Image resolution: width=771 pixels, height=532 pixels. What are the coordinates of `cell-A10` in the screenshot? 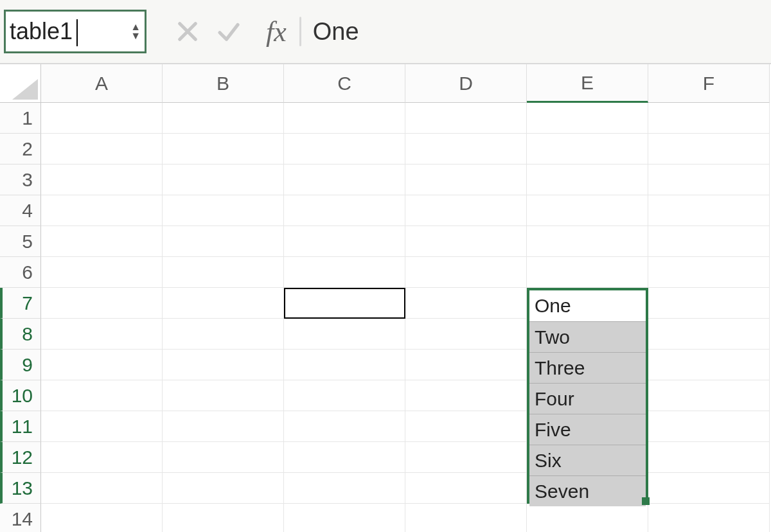 It's located at (102, 396).